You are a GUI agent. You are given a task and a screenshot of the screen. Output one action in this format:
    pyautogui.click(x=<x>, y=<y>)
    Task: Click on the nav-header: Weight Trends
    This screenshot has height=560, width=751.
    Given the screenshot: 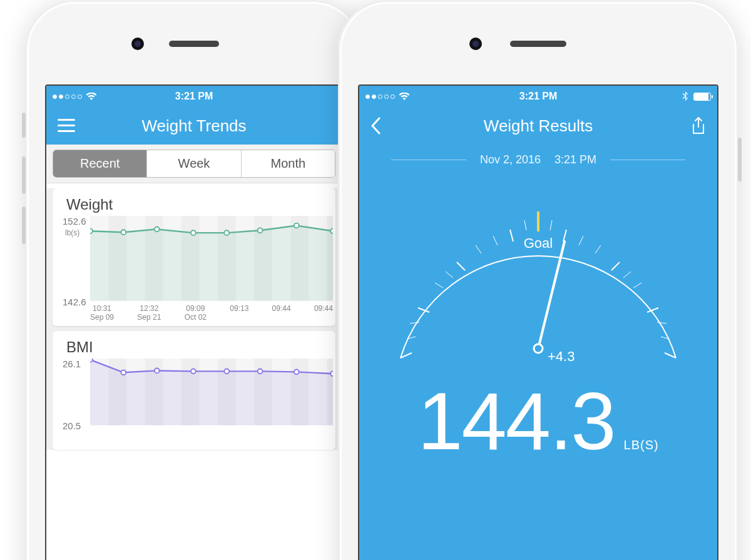 What is the action you would take?
    pyautogui.click(x=194, y=126)
    